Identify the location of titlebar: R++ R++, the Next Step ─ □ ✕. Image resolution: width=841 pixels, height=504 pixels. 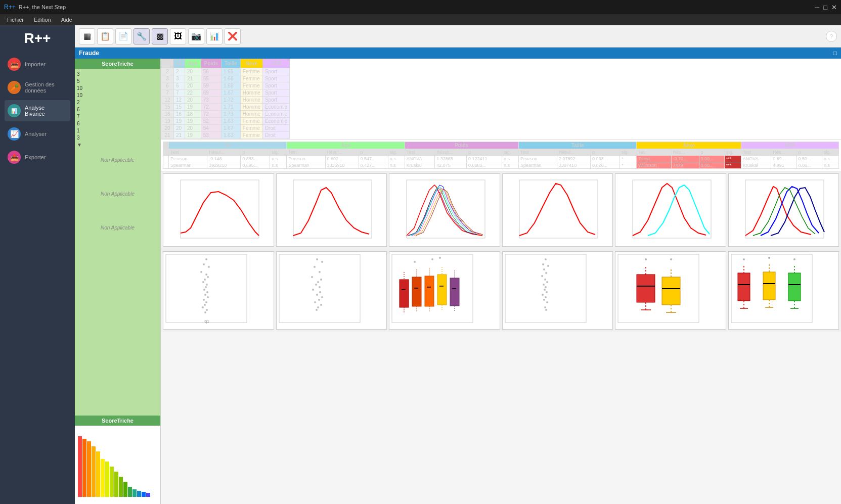
(421, 7).